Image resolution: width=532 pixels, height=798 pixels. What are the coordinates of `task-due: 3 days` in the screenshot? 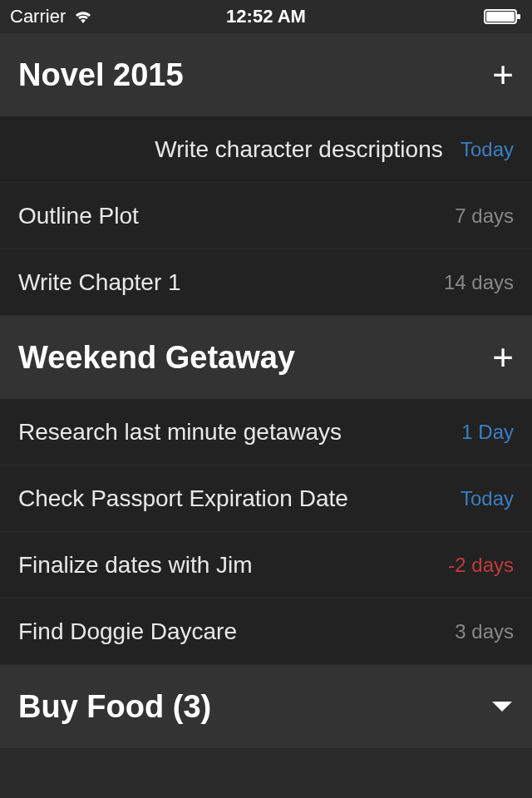 It's located at (484, 632).